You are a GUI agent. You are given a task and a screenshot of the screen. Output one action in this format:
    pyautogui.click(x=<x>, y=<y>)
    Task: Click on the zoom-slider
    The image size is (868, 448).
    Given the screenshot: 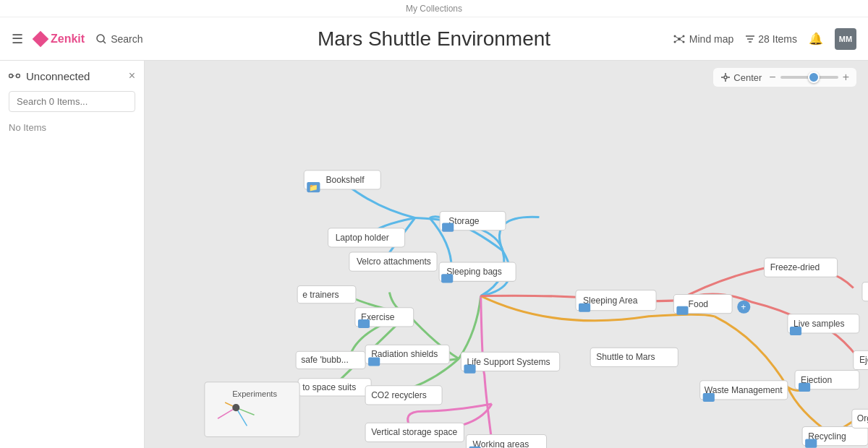 What is the action you would take?
    pyautogui.click(x=809, y=77)
    